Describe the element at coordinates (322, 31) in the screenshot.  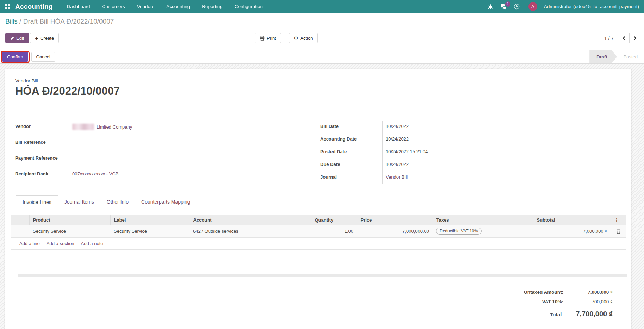
I see `control-panel: Bills / Draft Bill HÓA Đ/2022/10/0007 Ed…` at that location.